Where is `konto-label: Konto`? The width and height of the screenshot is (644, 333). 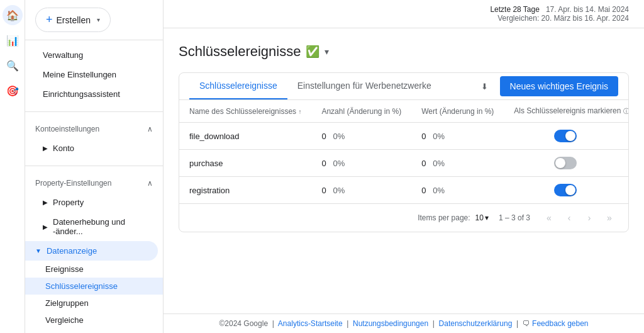
konto-label: Konto is located at coordinates (64, 149).